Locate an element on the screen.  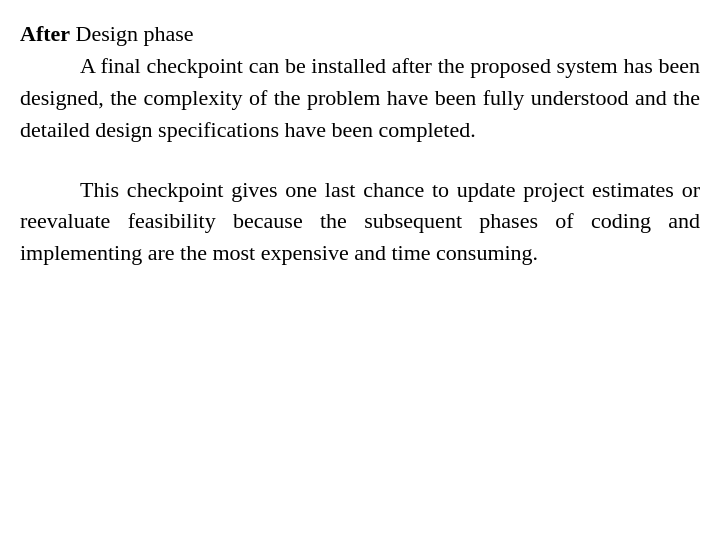
heading-bold: After is located at coordinates (45, 34).